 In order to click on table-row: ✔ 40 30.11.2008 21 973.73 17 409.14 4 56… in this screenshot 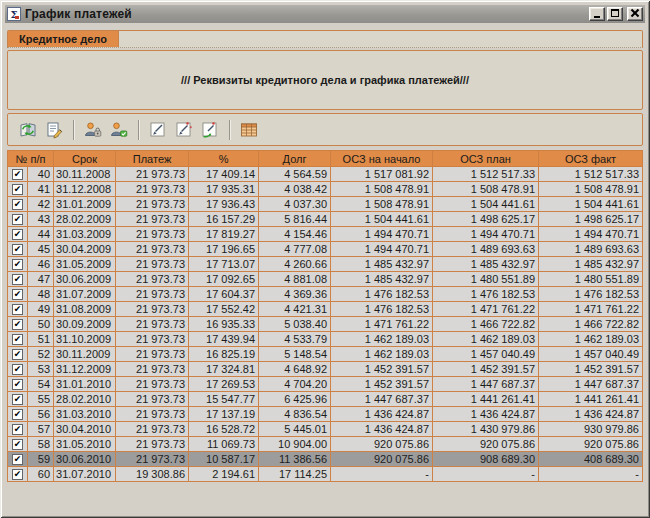, I will do `click(326, 174)`.